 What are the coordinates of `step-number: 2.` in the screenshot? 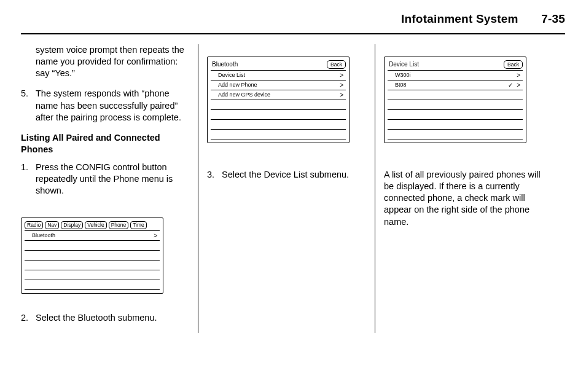 It's located at (28, 318).